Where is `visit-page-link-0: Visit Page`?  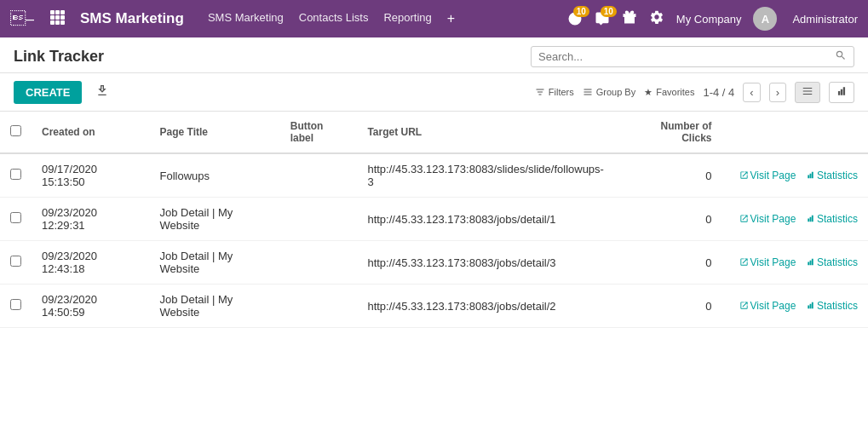
visit-page-link-0: Visit Page is located at coordinates (768, 175).